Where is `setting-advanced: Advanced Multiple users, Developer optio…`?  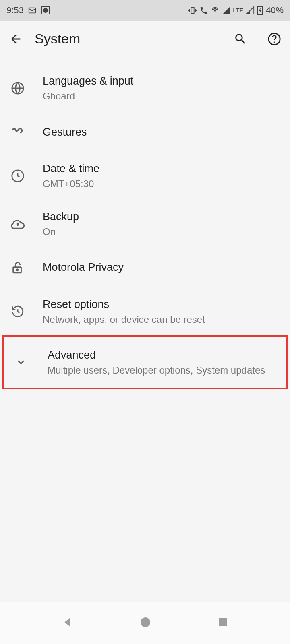
setting-advanced: Advanced Multiple users, Developer optio… is located at coordinates (145, 362).